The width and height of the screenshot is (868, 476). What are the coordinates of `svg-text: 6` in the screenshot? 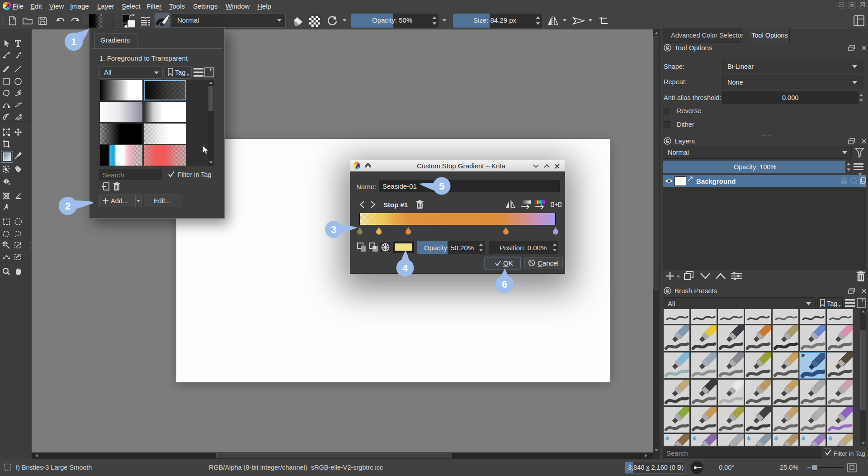 It's located at (505, 284).